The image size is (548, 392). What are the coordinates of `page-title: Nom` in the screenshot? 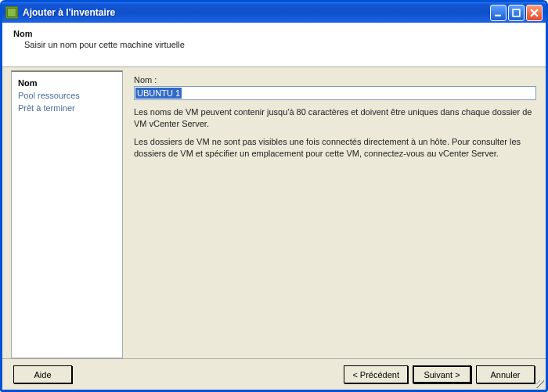 It's located at (274, 34).